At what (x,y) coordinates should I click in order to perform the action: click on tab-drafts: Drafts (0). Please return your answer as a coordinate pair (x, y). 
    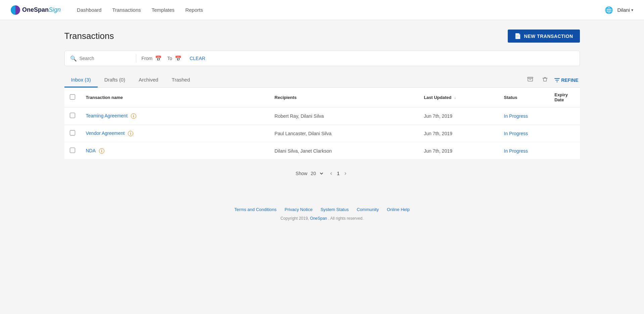
    Looking at the image, I should click on (115, 80).